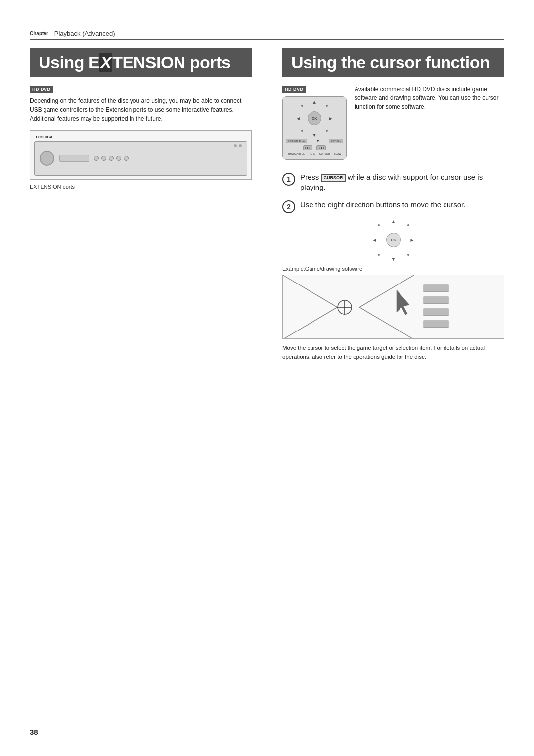  Describe the element at coordinates (402, 182) in the screenshot. I see `step-1-text: Press CURSOR while a disc with support f…` at that location.